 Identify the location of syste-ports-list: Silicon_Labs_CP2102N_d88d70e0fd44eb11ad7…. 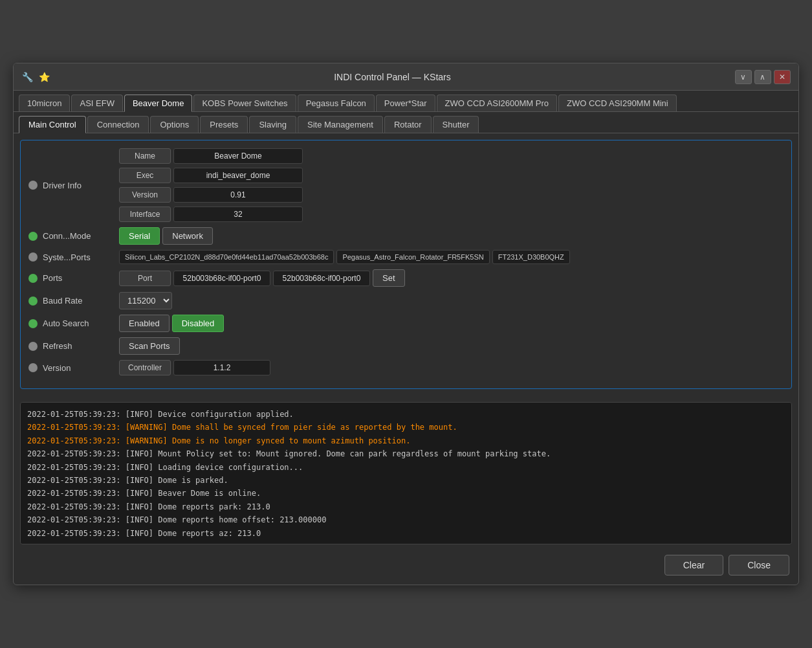
(344, 257).